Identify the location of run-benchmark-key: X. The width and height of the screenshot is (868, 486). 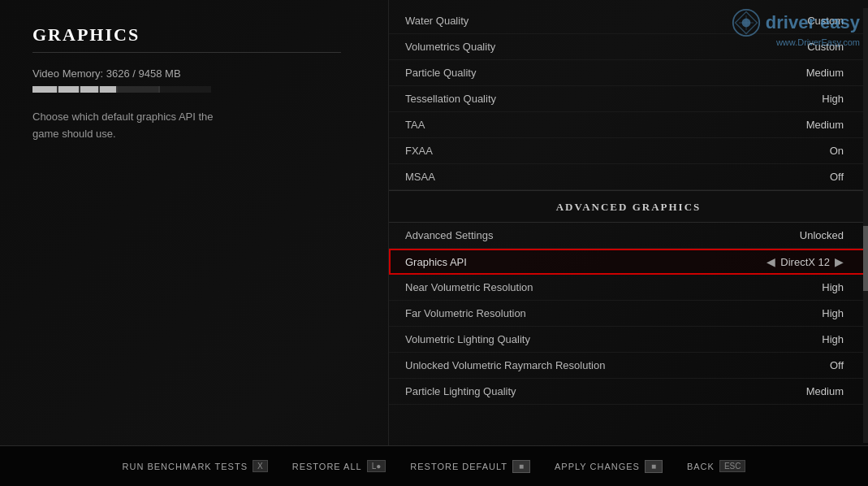
(260, 466).